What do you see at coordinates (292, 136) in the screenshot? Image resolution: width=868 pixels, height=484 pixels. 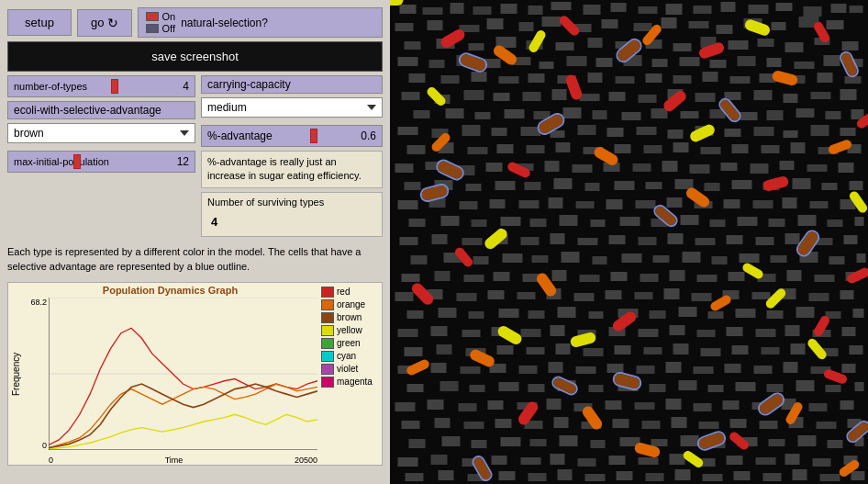 I see `percent-advantage-slider: %-advantage 0.6` at bounding box center [292, 136].